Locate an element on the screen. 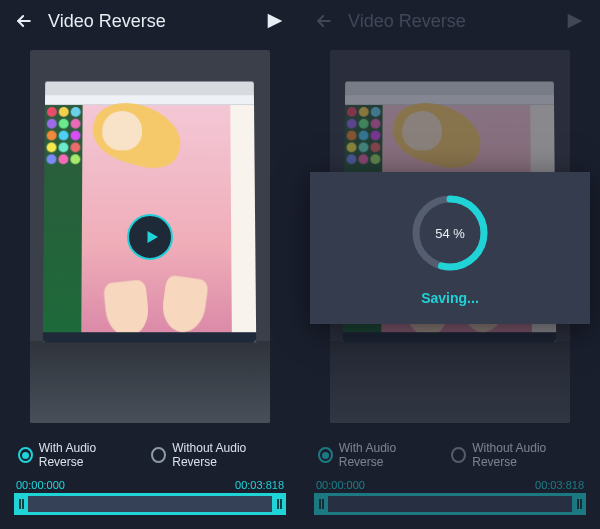 The image size is (600, 529). play-button is located at coordinates (150, 237).